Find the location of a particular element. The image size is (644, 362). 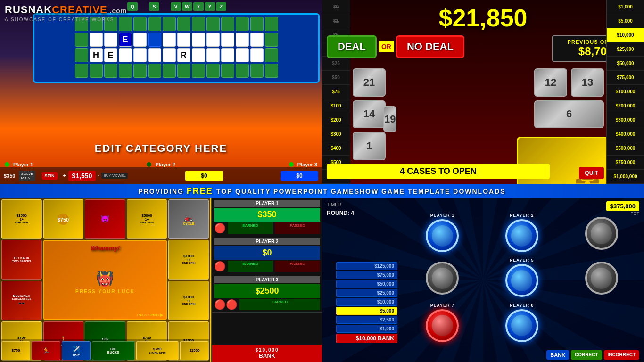

buzzer-p2-ring is located at coordinates (522, 236).